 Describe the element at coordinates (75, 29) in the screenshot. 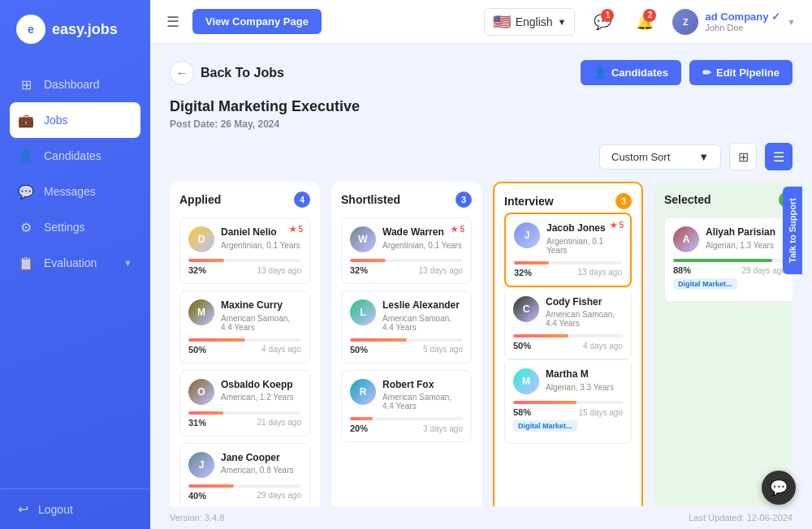

I see `sidebar-logo: e easy.jobs` at that location.